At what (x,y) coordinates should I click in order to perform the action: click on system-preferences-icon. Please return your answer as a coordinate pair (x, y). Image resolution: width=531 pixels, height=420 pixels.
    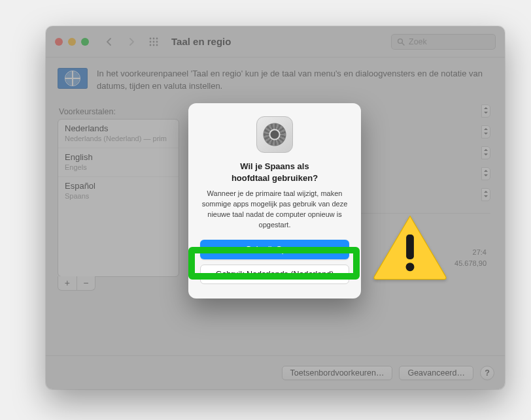
    Looking at the image, I should click on (275, 135).